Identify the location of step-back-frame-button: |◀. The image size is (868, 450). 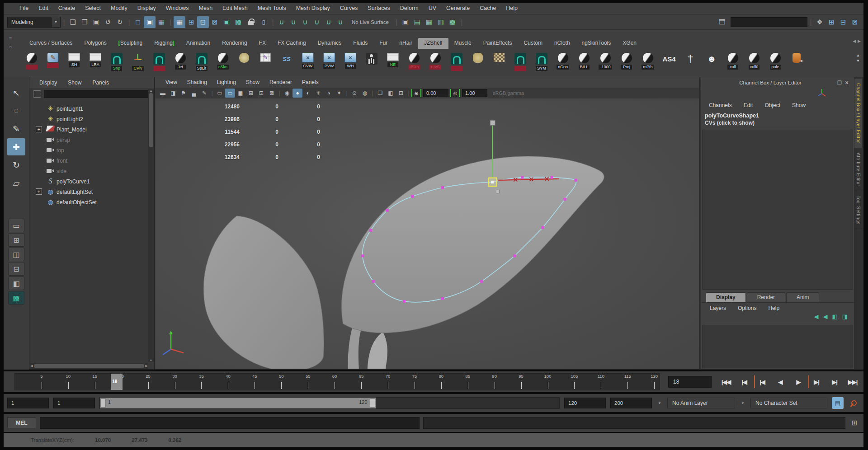
(762, 382).